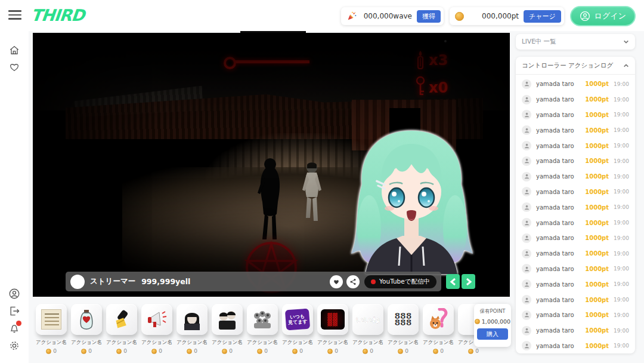 The width and height of the screenshot is (644, 363). What do you see at coordinates (122, 319) in the screenshot?
I see `flashlight-icon` at bounding box center [122, 319].